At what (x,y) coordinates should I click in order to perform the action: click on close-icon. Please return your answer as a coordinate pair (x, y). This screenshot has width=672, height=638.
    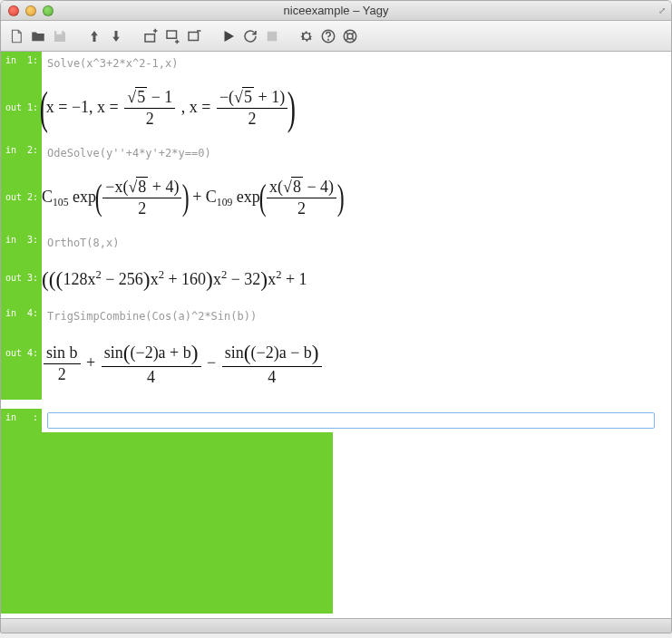
    Looking at the image, I should click on (14, 11).